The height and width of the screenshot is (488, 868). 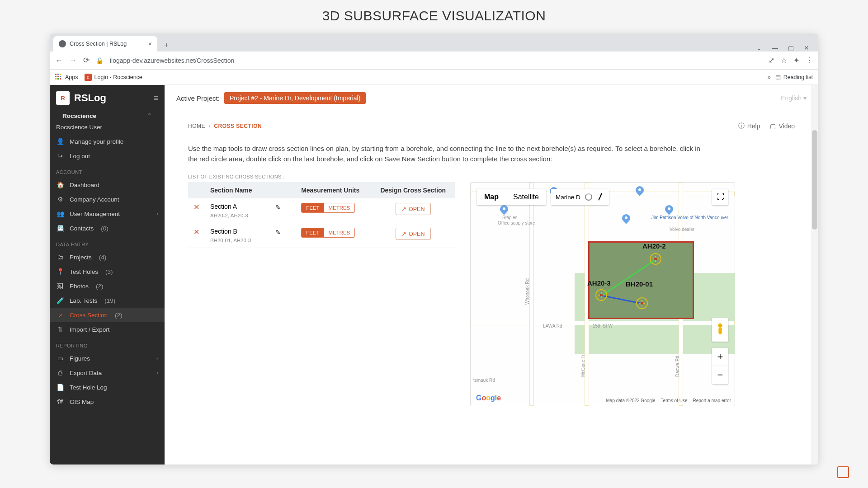 I want to click on sidebar-item-logout: ↪ Log out, so click(x=107, y=156).